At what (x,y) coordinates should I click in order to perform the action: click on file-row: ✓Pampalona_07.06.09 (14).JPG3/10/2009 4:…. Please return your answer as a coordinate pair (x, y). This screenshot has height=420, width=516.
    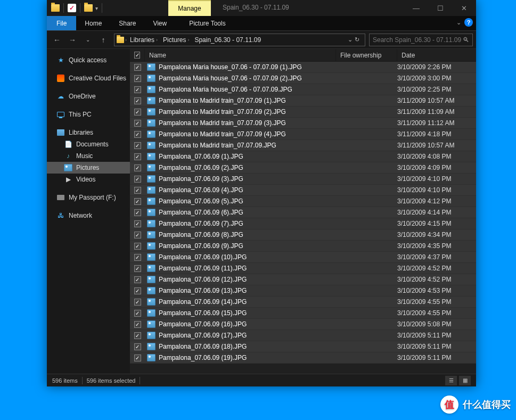
    Looking at the image, I should click on (303, 302).